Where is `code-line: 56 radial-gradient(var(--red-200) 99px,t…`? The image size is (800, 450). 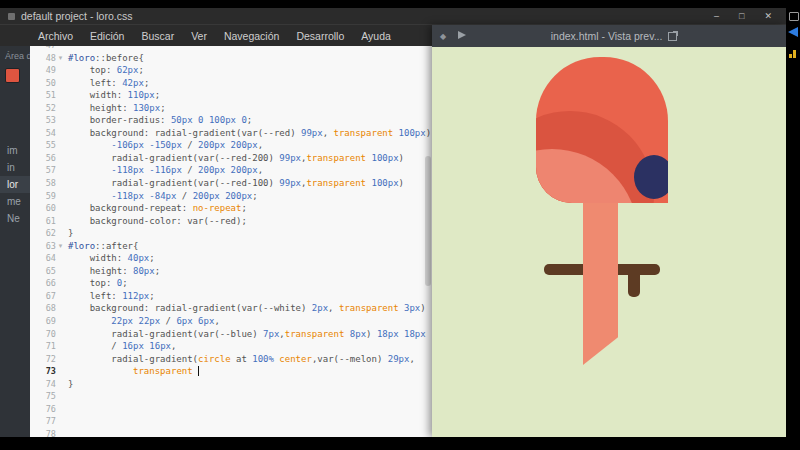
code-line: 56 radial-gradient(var(--red-200) 99px,t… is located at coordinates (231, 158).